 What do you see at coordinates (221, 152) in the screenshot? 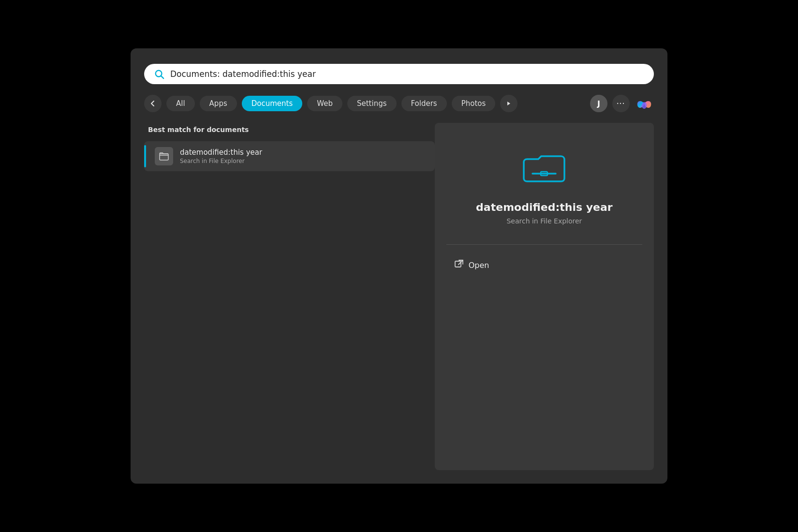
I see `result-title: datemodified:this year` at bounding box center [221, 152].